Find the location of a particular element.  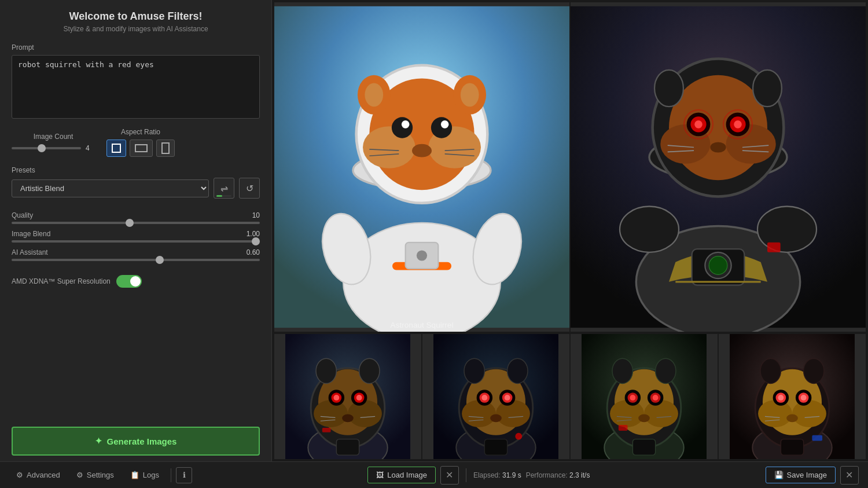

refresh-icon: ↺ is located at coordinates (250, 189).